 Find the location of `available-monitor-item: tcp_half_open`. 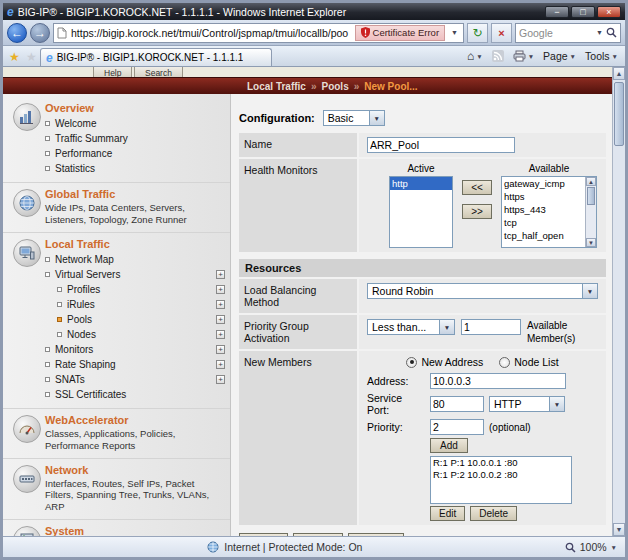

available-monitor-item: tcp_half_open is located at coordinates (544, 236).